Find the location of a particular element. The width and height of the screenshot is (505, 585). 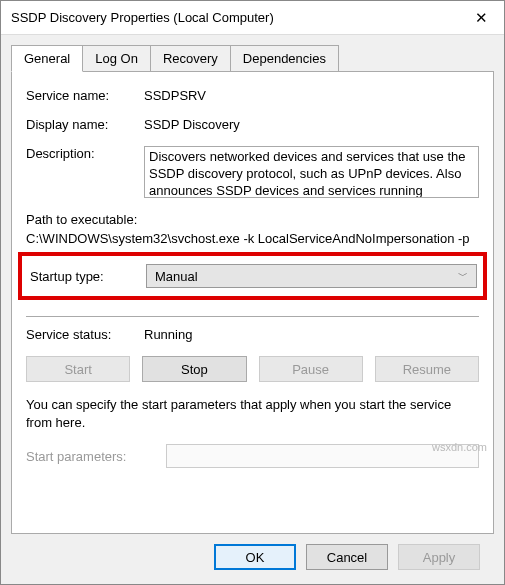

service-status-value: Running is located at coordinates (312, 334).